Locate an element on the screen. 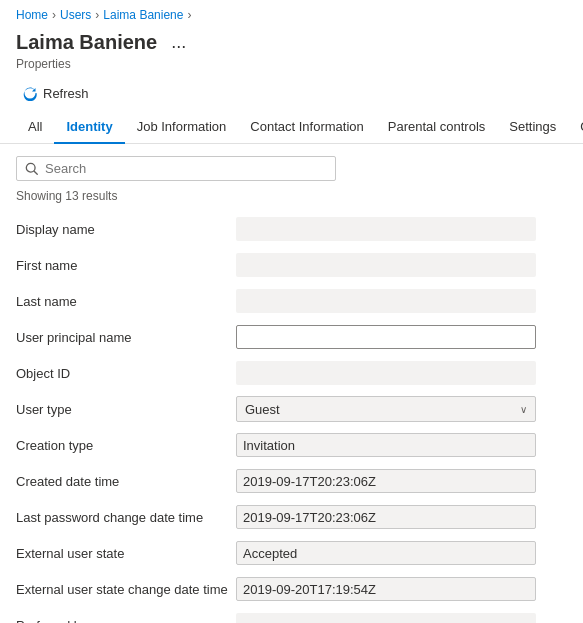  field-label: Last name is located at coordinates (126, 302).